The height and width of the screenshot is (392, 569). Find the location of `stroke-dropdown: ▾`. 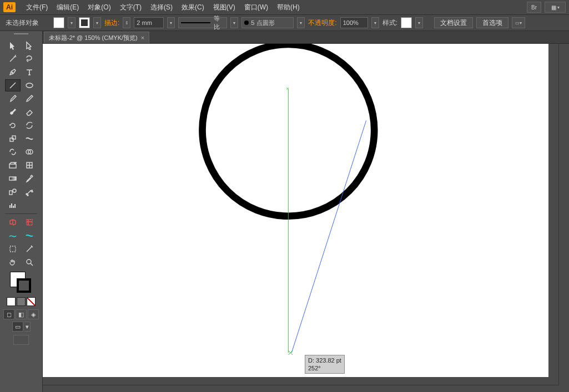

stroke-dropdown: ▾ is located at coordinates (97, 23).